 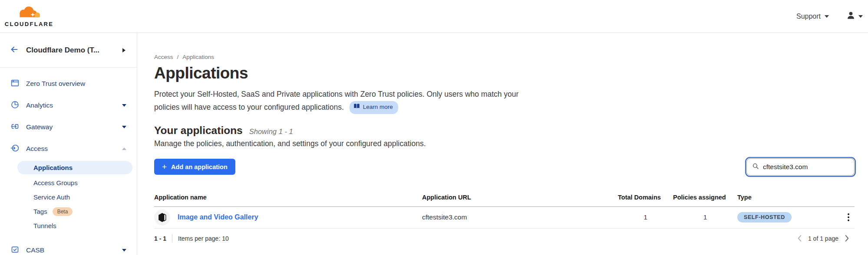 I want to click on cloudflare-wordmark: CLOUDFLARE, so click(x=30, y=24).